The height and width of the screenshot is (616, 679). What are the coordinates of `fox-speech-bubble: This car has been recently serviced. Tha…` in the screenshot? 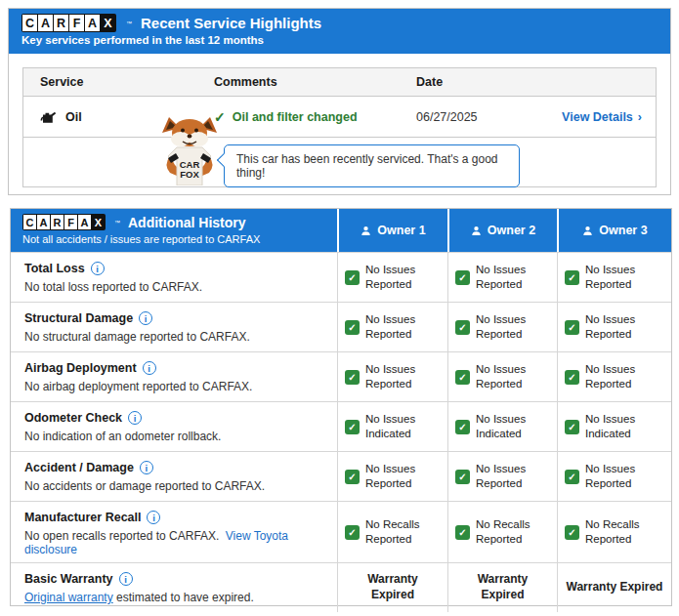 It's located at (371, 166).